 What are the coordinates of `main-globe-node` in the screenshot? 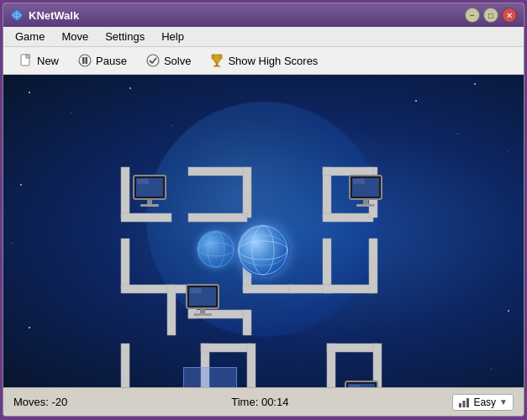 It's located at (263, 250).